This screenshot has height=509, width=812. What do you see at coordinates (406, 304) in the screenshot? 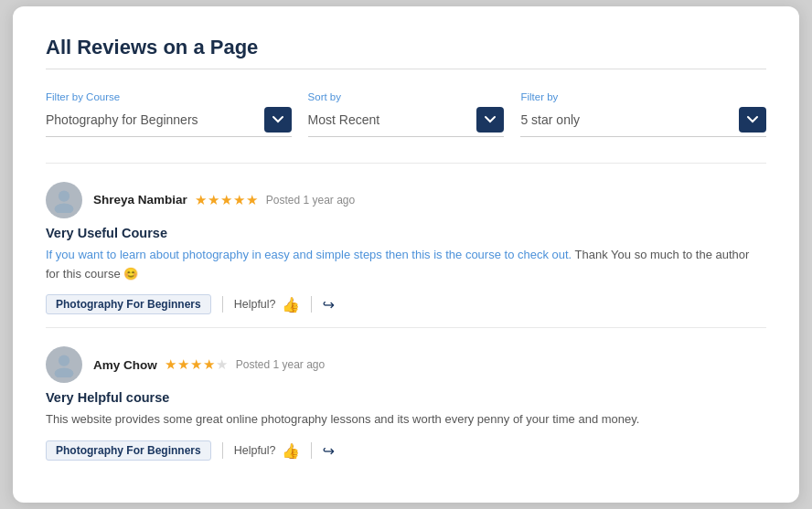
I see `review-footer-1: Photography For Beginners Helpful? 👍 ↩` at bounding box center [406, 304].